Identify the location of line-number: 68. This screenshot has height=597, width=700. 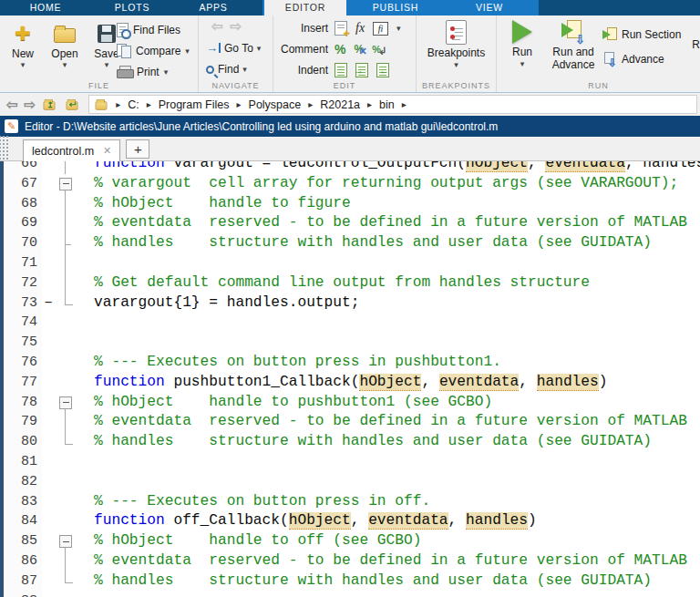
(21, 204).